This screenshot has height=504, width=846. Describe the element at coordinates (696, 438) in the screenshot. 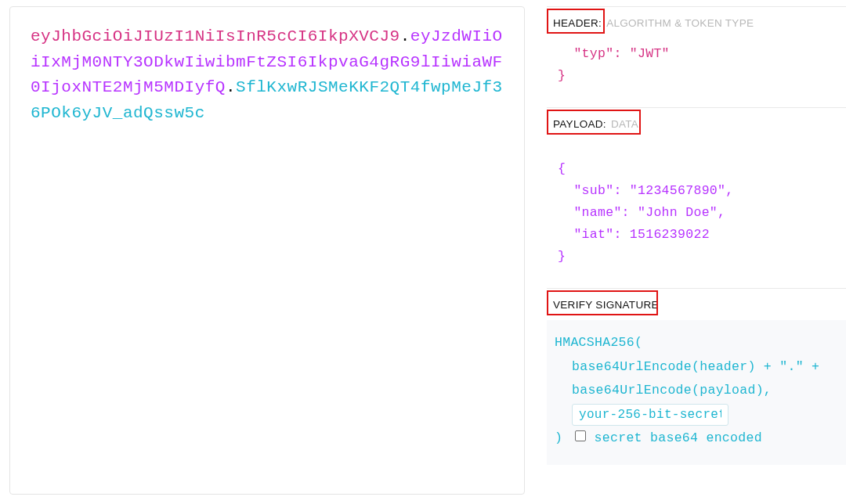

I see `signature-close-row: ) secret base64 encoded` at that location.